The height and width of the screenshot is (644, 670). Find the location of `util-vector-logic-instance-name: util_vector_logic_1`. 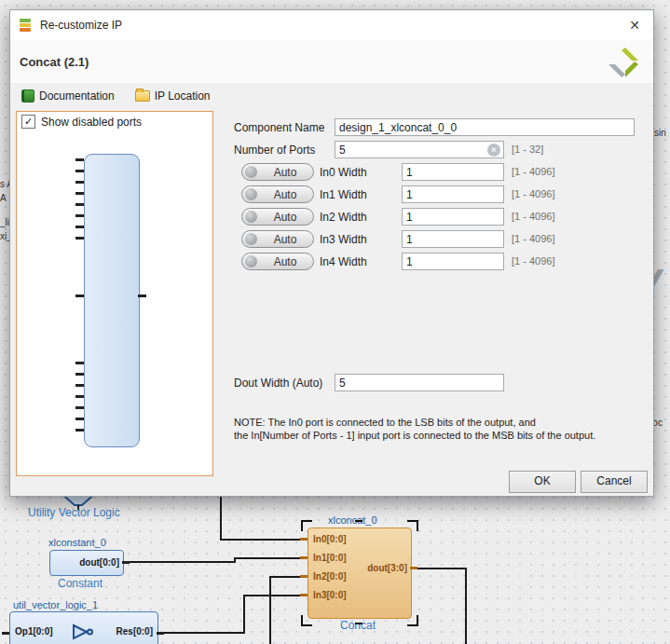

util-vector-logic-instance-name: util_vector_logic_1 is located at coordinates (56, 605).